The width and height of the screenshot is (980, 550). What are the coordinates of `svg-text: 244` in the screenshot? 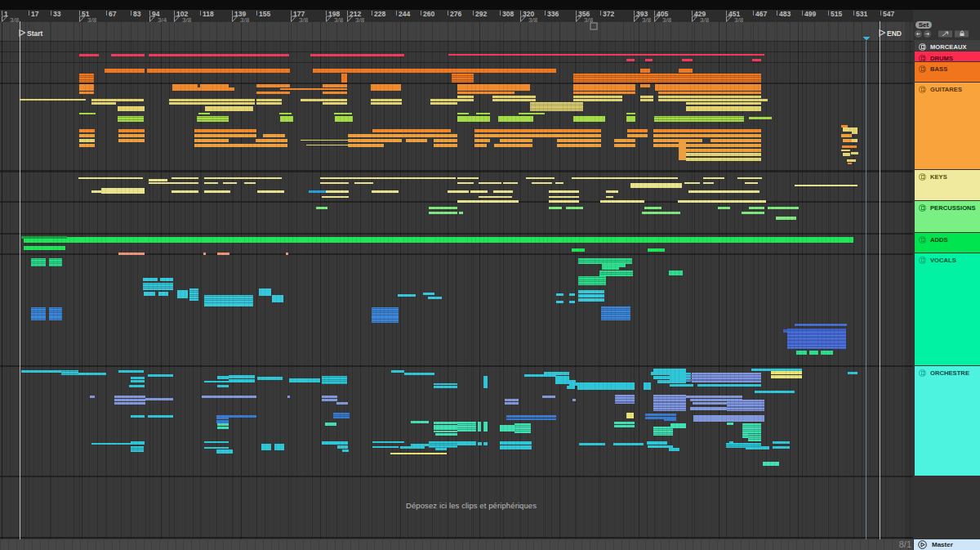 It's located at (404, 14).